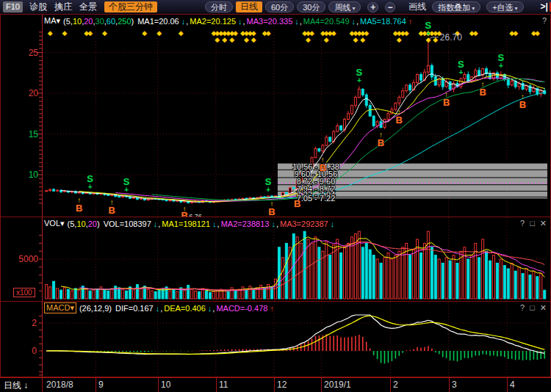  Describe the element at coordinates (304, 224) in the screenshot. I see `indicator-value: MA3=292387` at that location.